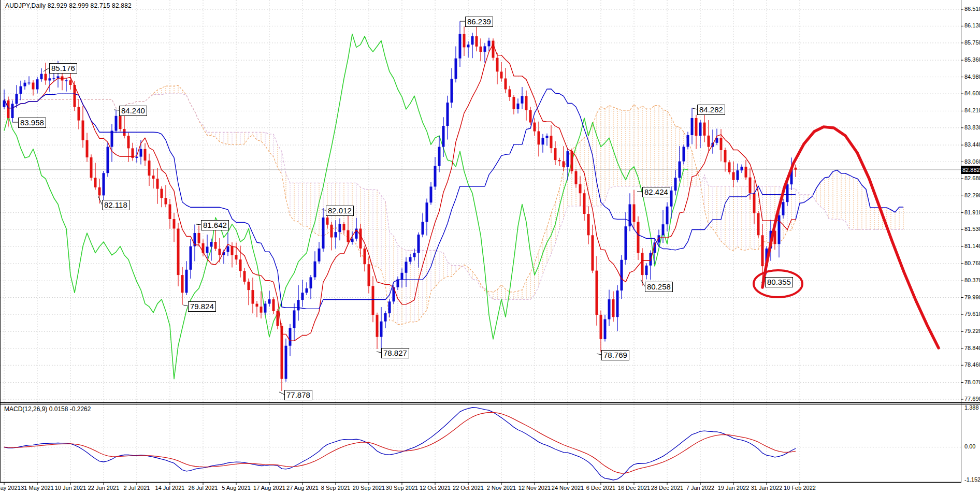  Describe the element at coordinates (972, 42) in the screenshot. I see `price-axis-label: 85.750` at that location.